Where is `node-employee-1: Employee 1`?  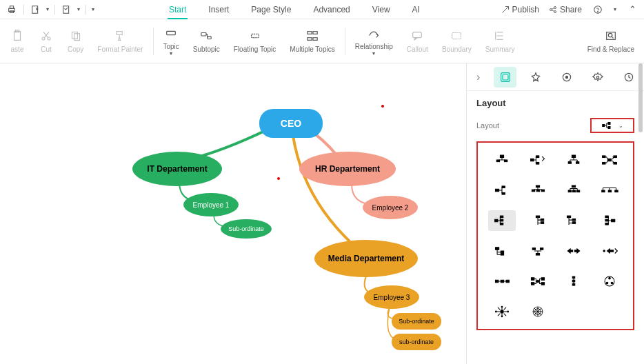
node-employee-1: Employee 1 is located at coordinates (211, 205).